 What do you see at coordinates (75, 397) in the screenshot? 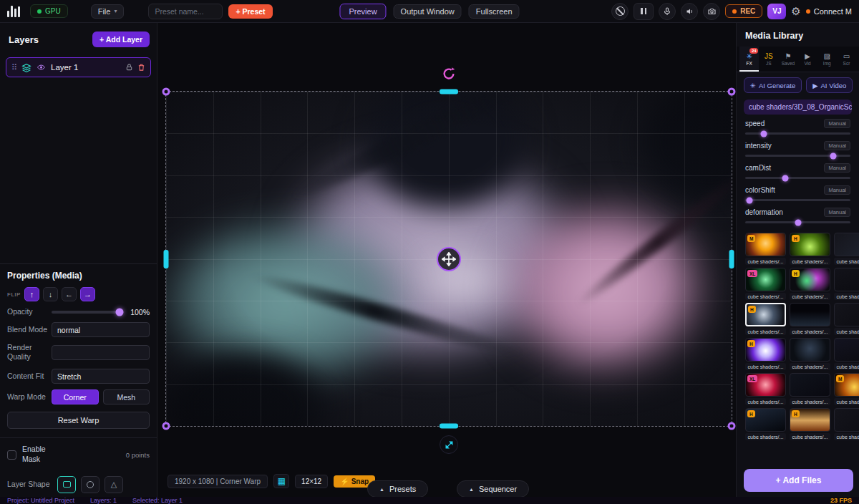
I see `warp-corner-button: Corner` at bounding box center [75, 397].